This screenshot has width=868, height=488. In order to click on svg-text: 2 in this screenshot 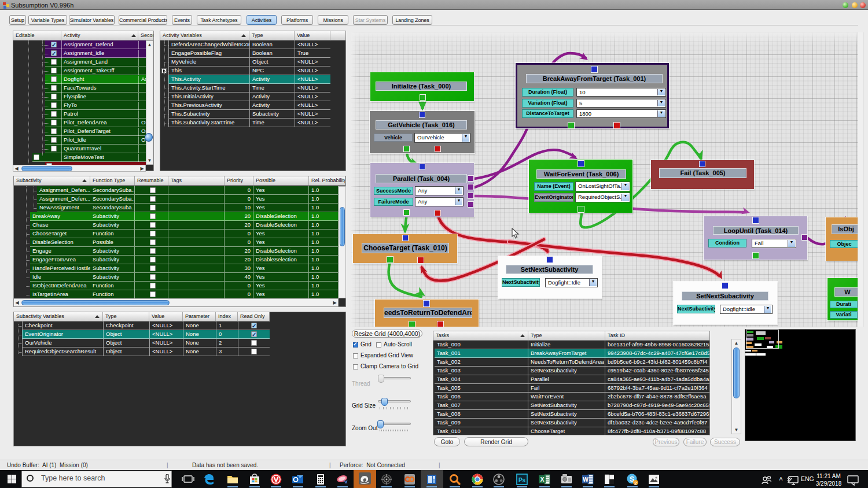, I will do `click(635, 483)`.